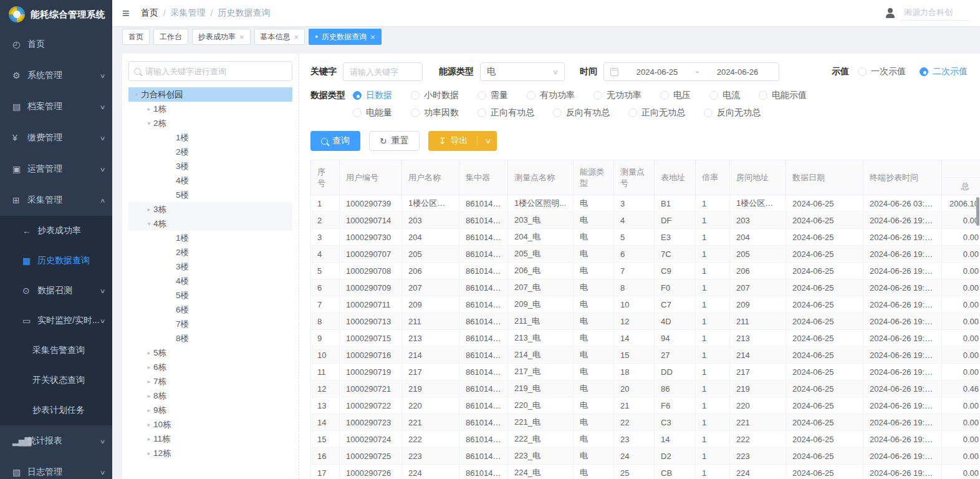 This screenshot has height=479, width=980. I want to click on radio-data-type: 电能量, so click(373, 113).